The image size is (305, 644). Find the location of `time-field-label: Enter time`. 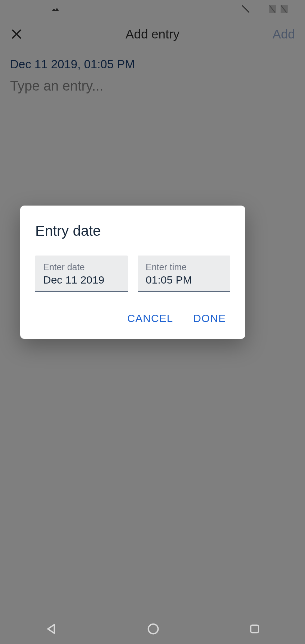

time-field-label: Enter time is located at coordinates (184, 267).